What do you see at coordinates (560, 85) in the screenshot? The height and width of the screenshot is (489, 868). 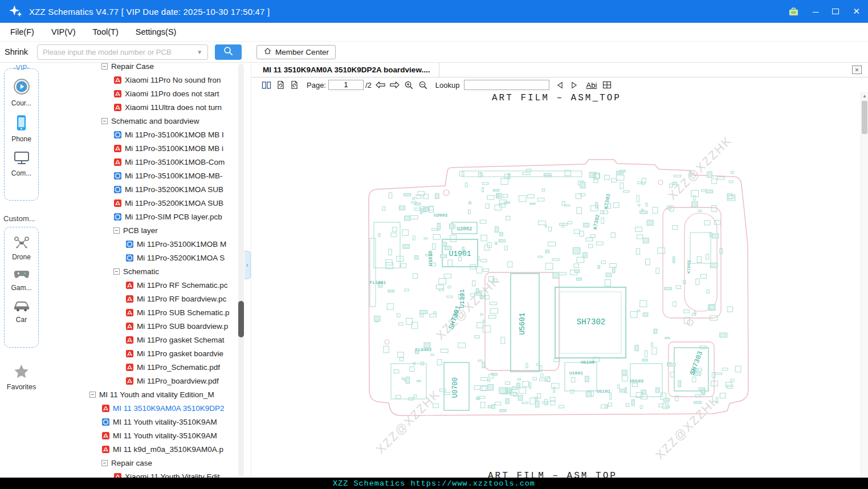 I see `prev-result-icon` at bounding box center [560, 85].